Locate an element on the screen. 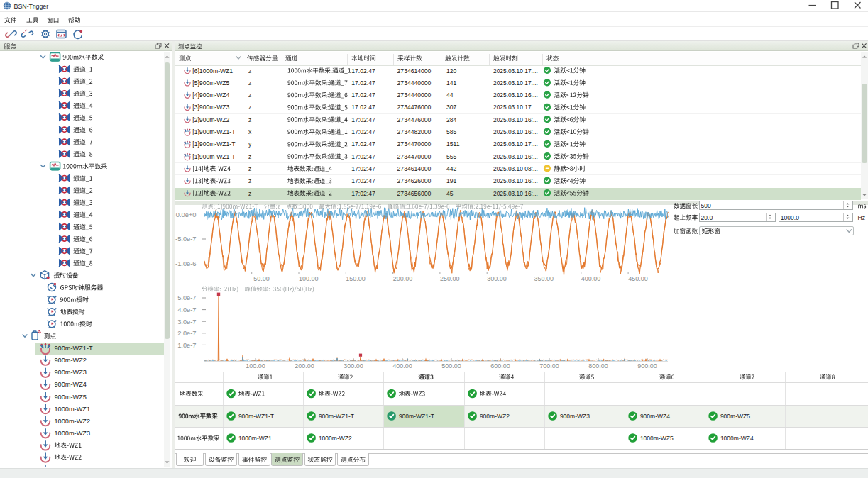 The image size is (868, 478). svg-text: 20.0 is located at coordinates (707, 218).